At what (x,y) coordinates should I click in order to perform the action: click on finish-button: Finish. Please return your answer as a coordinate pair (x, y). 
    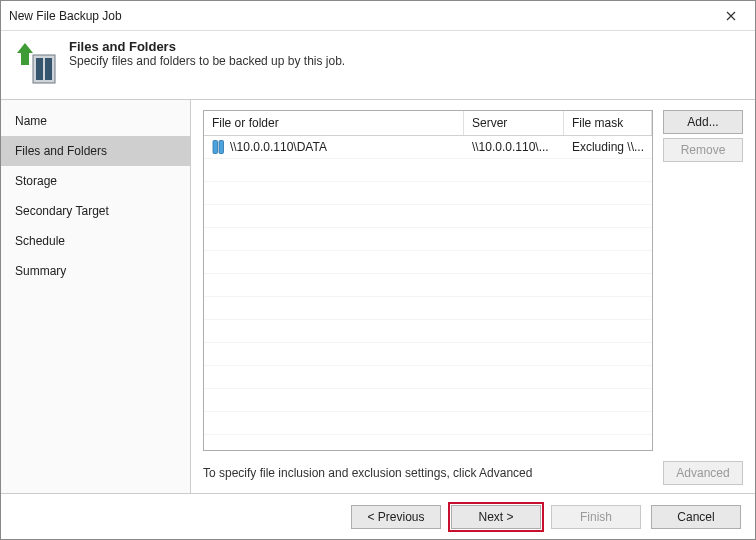
    Looking at the image, I should click on (596, 517).